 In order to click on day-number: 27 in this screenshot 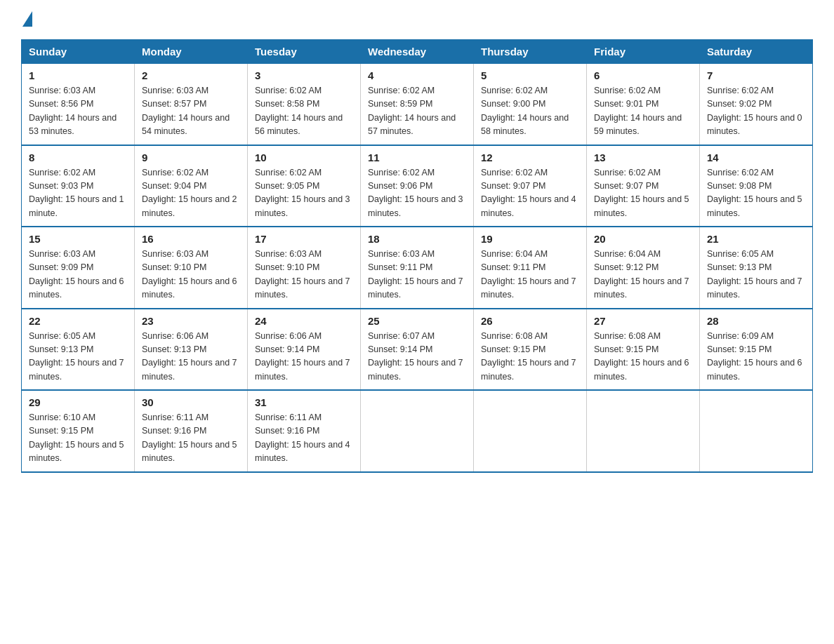, I will do `click(643, 321)`.